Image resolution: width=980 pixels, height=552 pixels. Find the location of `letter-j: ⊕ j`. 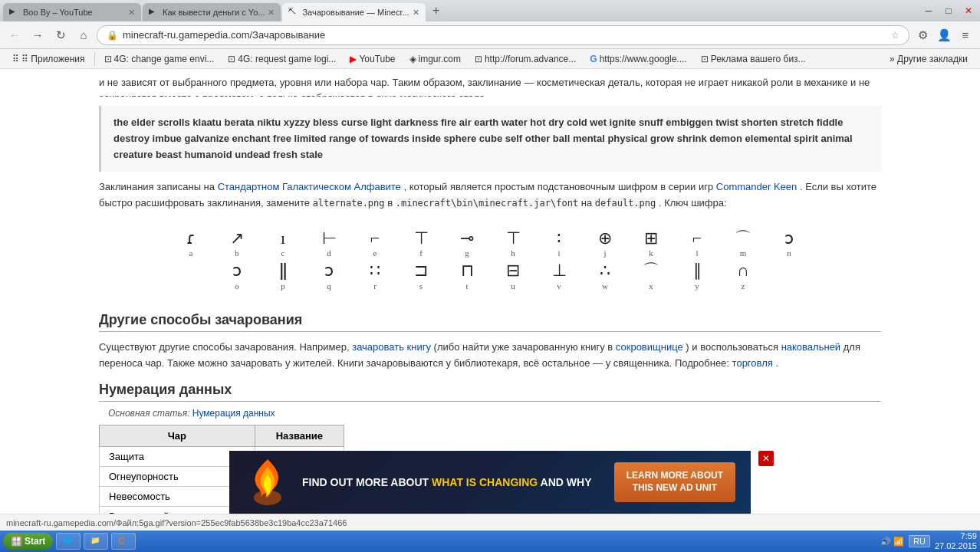

letter-j: ⊕ j is located at coordinates (605, 243).